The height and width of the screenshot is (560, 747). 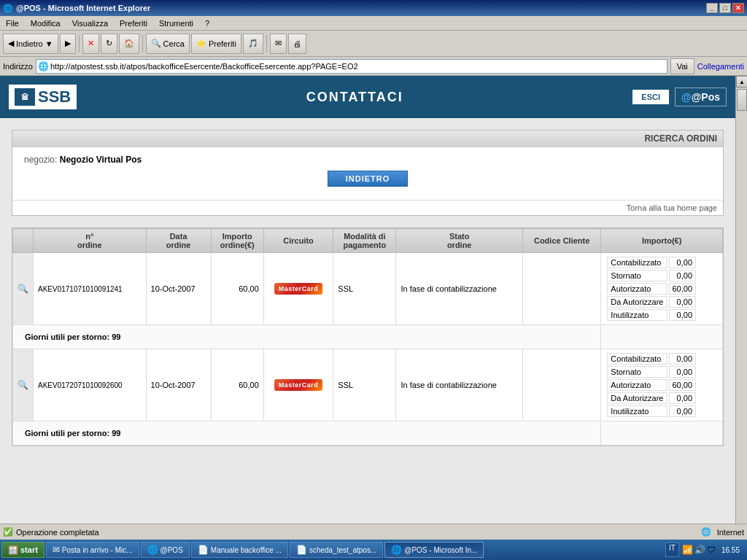 What do you see at coordinates (722, 532) in the screenshot?
I see `status-right: 🌐 Internet` at bounding box center [722, 532].